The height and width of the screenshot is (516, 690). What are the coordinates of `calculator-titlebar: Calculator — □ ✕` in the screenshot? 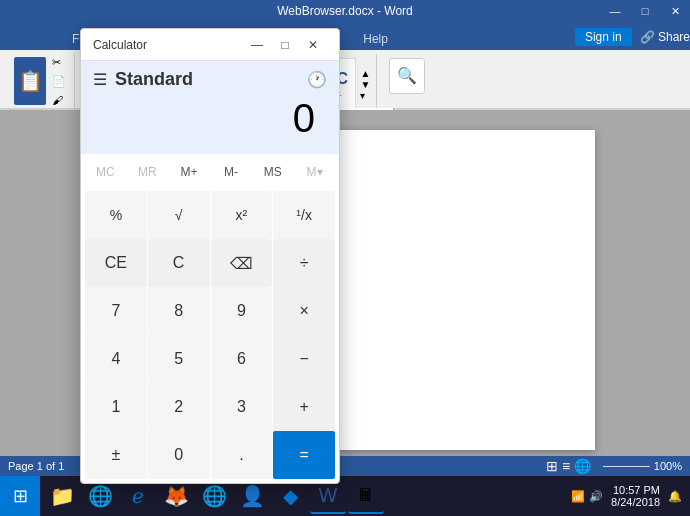 It's located at (210, 45).